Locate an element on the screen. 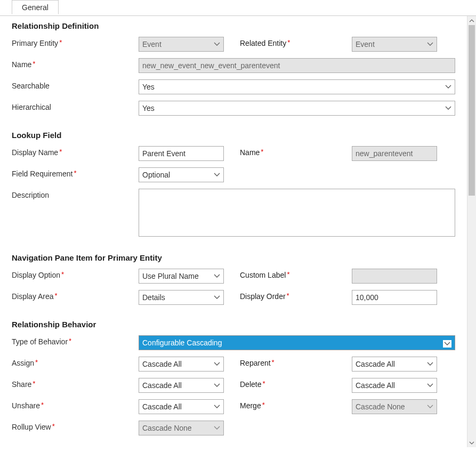 This screenshot has width=476, height=460. primary-entity-label: Primary Entity* is located at coordinates (75, 42).